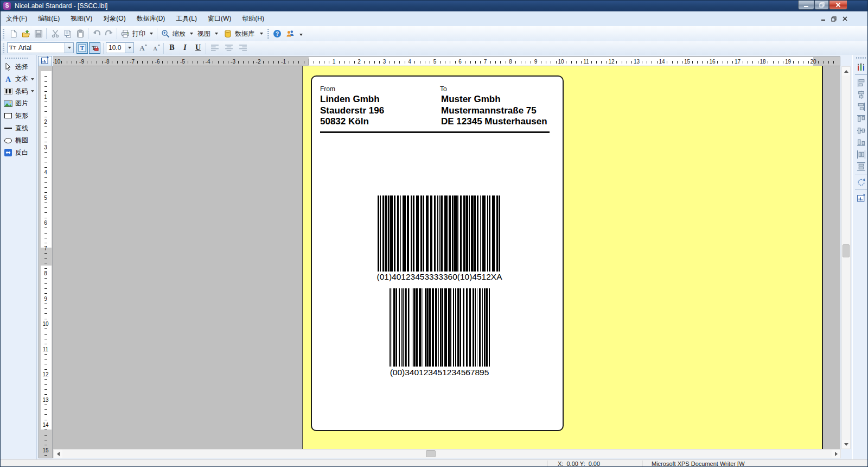  I want to click on font-family-combo: TT Arial, so click(40, 48).